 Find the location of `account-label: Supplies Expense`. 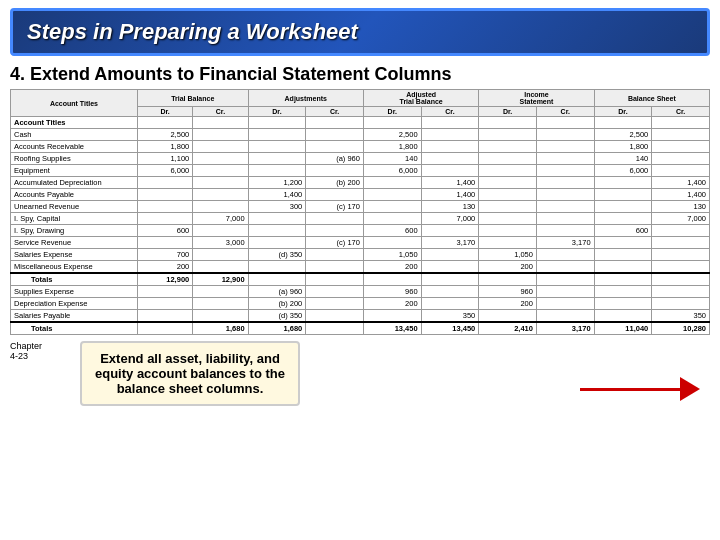

account-label: Supplies Expense is located at coordinates (74, 292).